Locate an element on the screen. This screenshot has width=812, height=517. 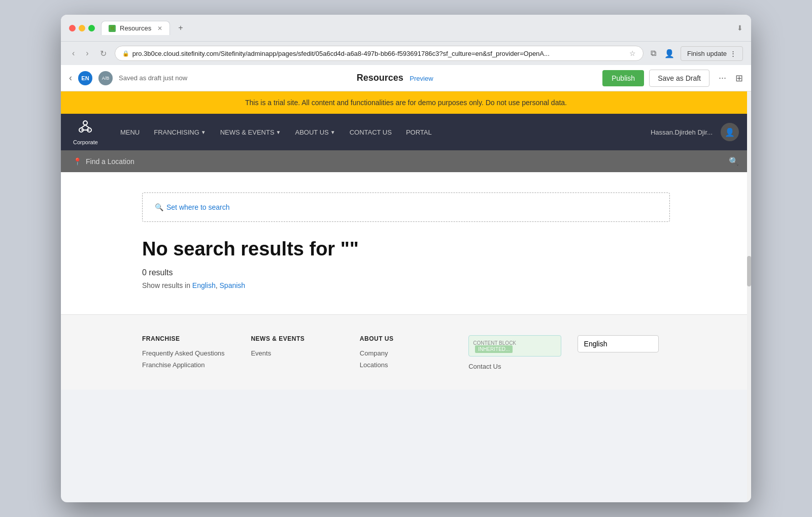
cms-toolbar: ‹ EN A/B Saved as draft just now Resourc… is located at coordinates (406, 78).